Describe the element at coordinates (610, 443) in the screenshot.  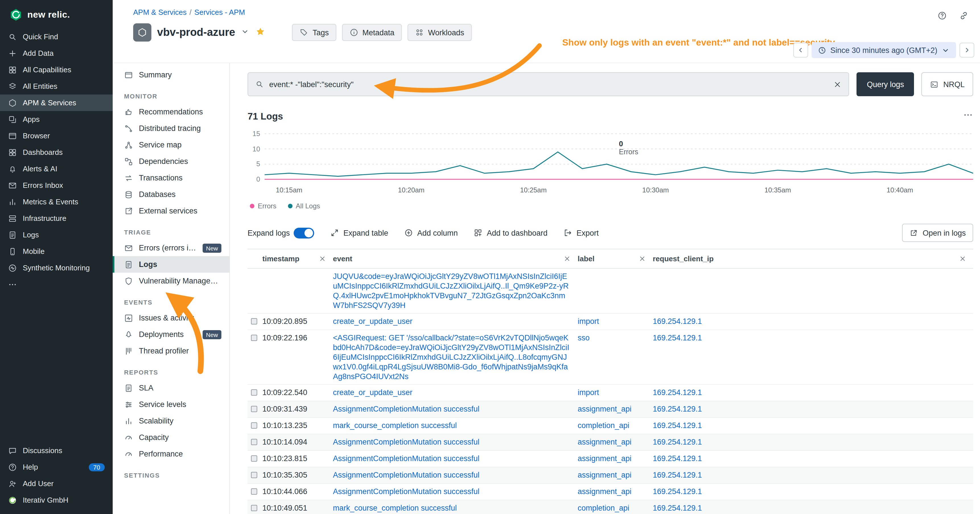
I see `table-row: 10:10:14.094AssignmentCompletionMutation…` at that location.